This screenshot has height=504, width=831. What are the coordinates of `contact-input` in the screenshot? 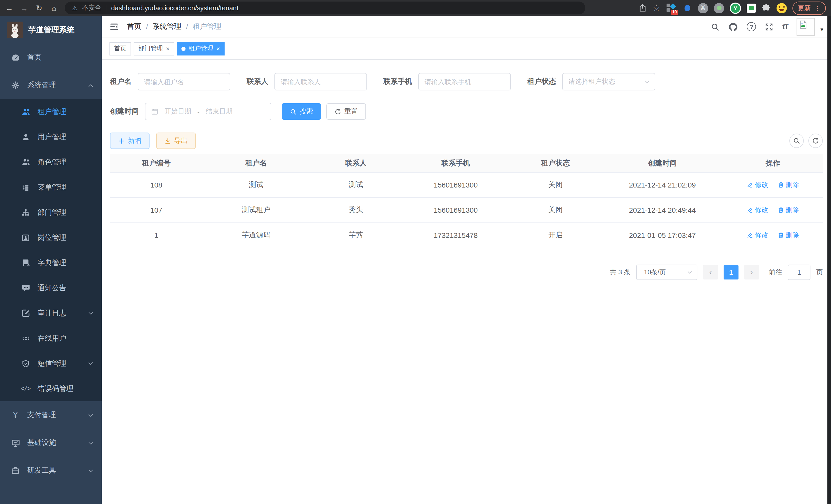 It's located at (321, 82).